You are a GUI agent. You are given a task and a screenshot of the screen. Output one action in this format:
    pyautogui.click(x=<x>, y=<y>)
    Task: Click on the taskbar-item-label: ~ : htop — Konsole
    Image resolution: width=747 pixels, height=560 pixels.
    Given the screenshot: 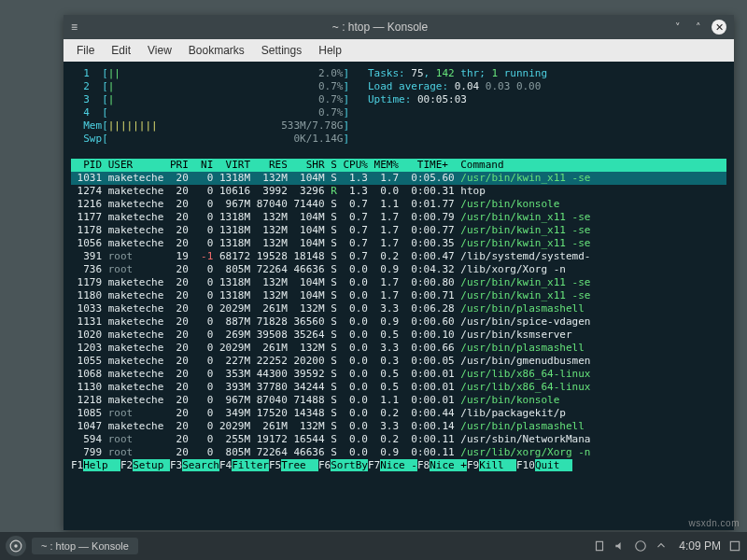 What is the action you would take?
    pyautogui.click(x=85, y=546)
    